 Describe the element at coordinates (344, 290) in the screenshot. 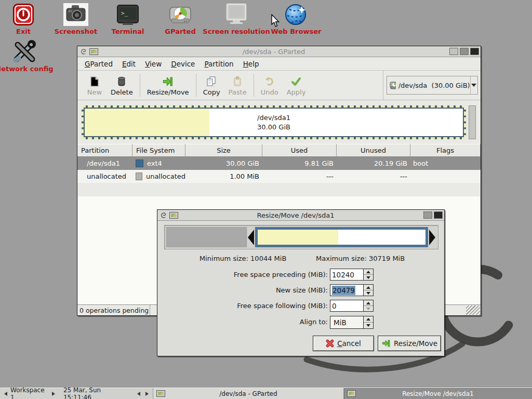

I see `spin-value-selected: 20479` at that location.